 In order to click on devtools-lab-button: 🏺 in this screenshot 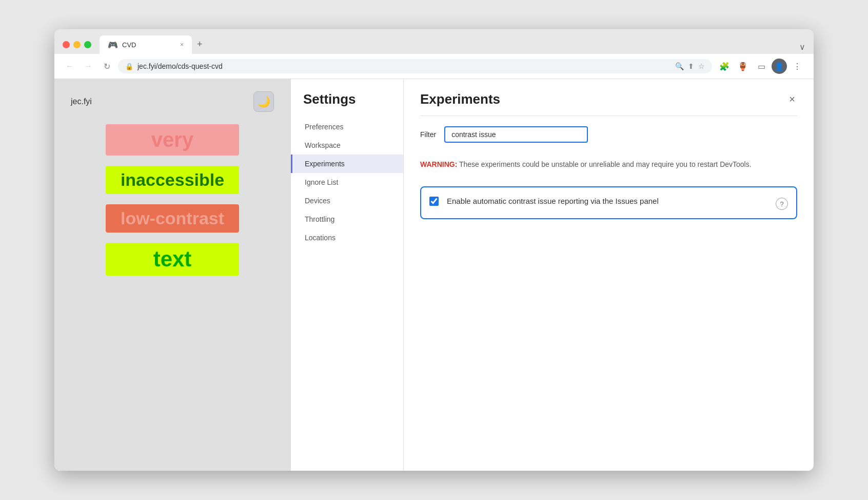, I will do `click(743, 66)`.